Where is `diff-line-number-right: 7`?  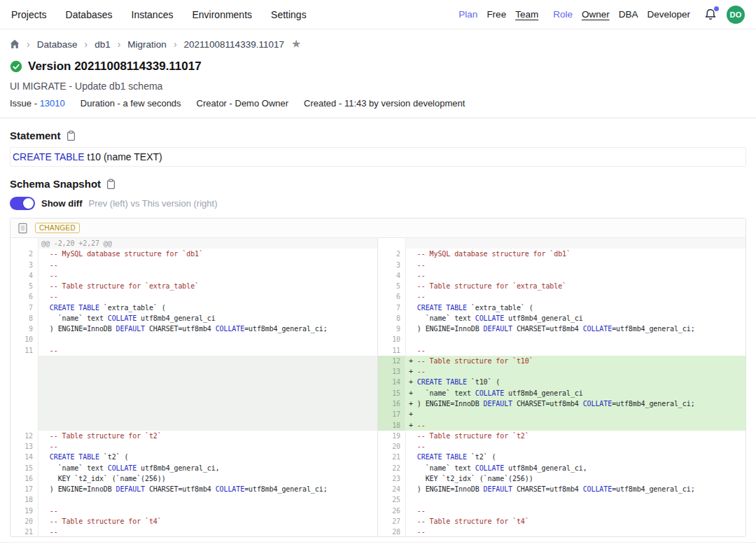
diff-line-number-right: 7 is located at coordinates (392, 308).